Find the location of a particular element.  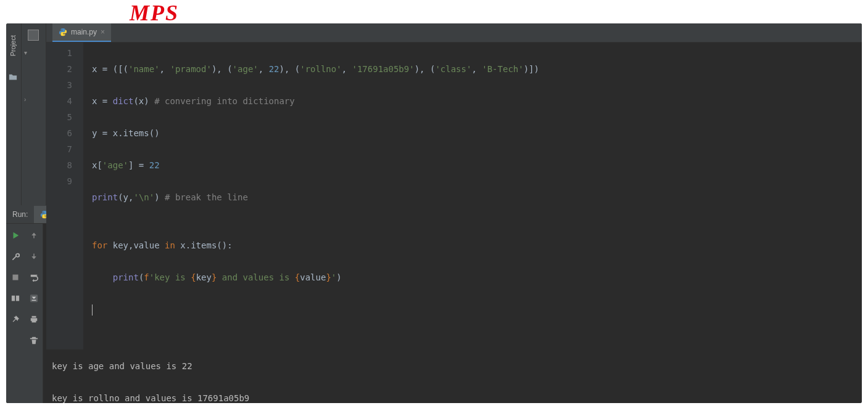

code-line: x = ([('name', 'pramod'), ('age', 22), (… is located at coordinates (477, 69).